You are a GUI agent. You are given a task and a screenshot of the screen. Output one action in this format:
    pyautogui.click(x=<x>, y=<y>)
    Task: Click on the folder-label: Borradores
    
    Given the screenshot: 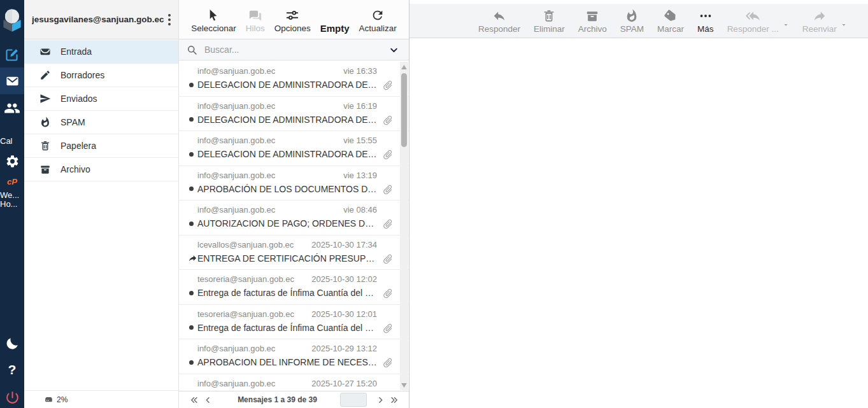 What is the action you would take?
    pyautogui.click(x=83, y=75)
    